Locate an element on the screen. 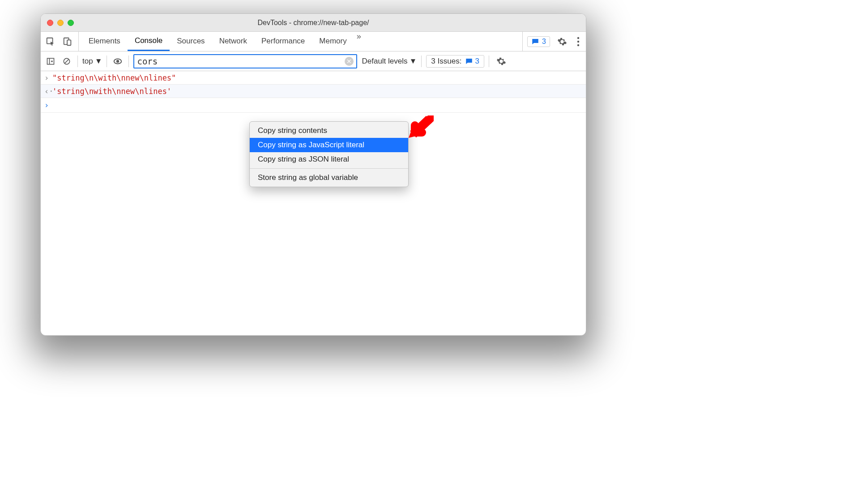 The image size is (845, 504). tab-label: Performance is located at coordinates (283, 41).